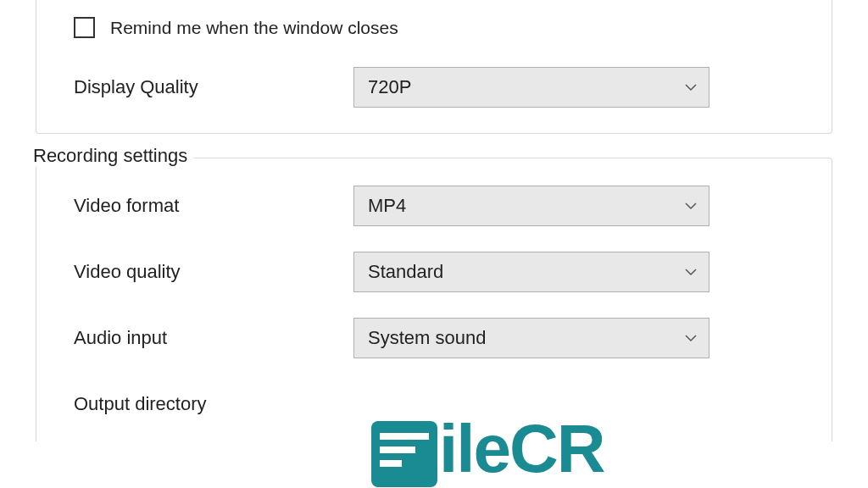  Describe the element at coordinates (404, 454) in the screenshot. I see `filecr-logo-icon` at that location.